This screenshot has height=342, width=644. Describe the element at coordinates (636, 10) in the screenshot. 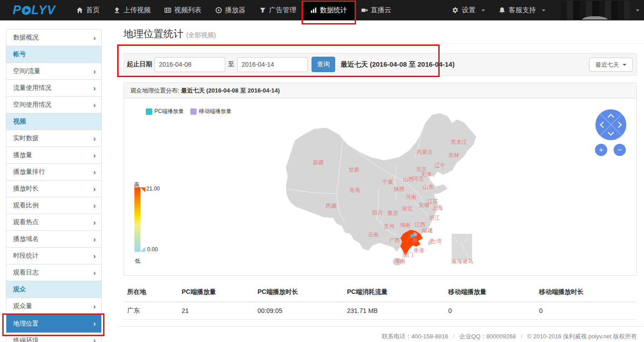

I see `user-menu-caret` at that location.